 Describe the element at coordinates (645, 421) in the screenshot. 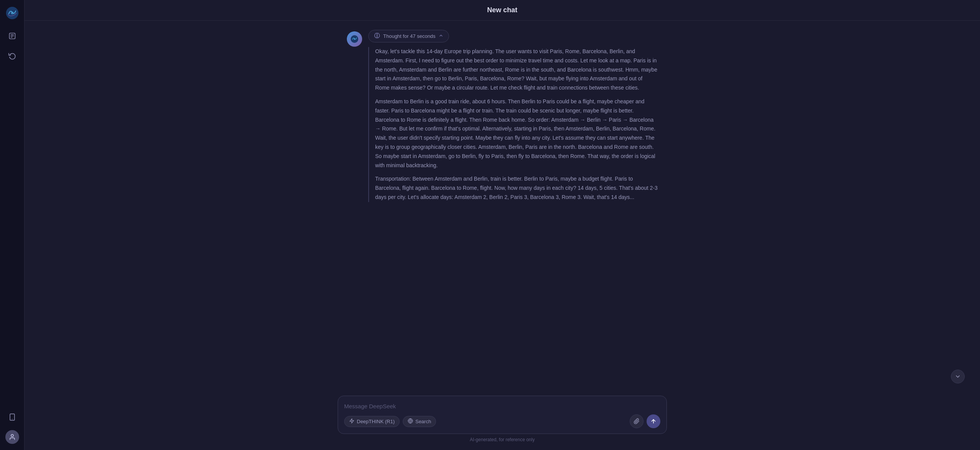

I see `right-actions` at that location.